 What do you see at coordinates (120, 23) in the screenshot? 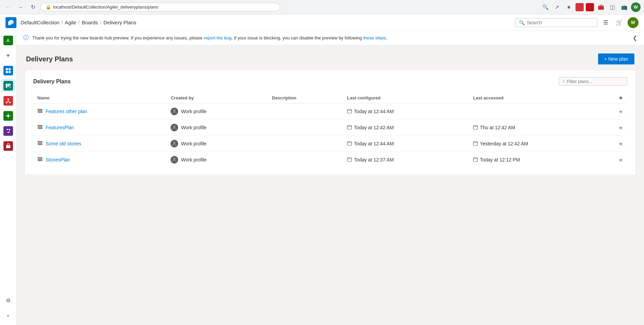
I see `breadcrumb-deliveryplans: Delivery Plans` at bounding box center [120, 23].